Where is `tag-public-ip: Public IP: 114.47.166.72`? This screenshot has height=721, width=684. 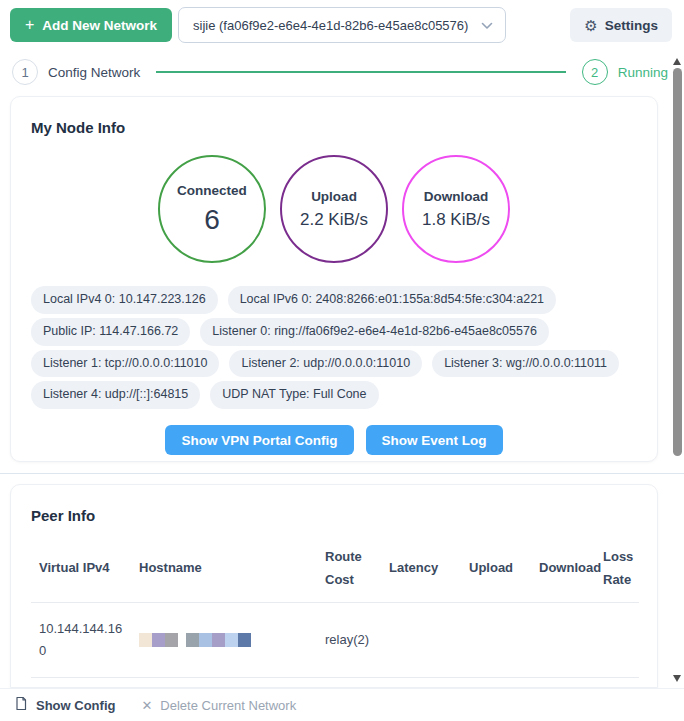
tag-public-ip: Public IP: 114.47.166.72 is located at coordinates (110, 332).